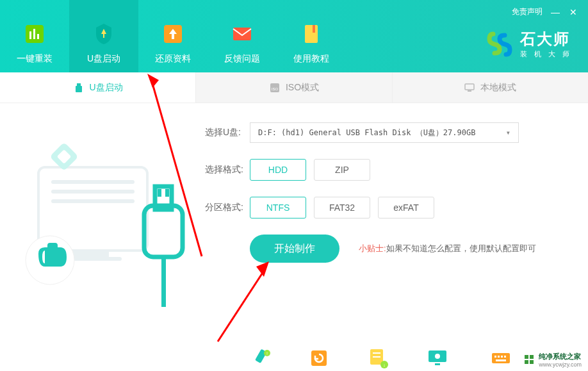 The width and height of the screenshot is (588, 371). Describe the element at coordinates (447, 249) in the screenshot. I see `tip-text: 小贴士:如果不知道怎么配置，使用默认配置即可` at that location.